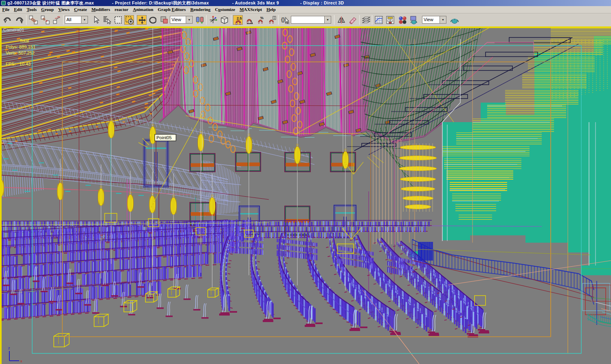 This screenshot has height=364, width=611. What do you see at coordinates (21, 361) in the screenshot?
I see `svg-text: x` at bounding box center [21, 361].